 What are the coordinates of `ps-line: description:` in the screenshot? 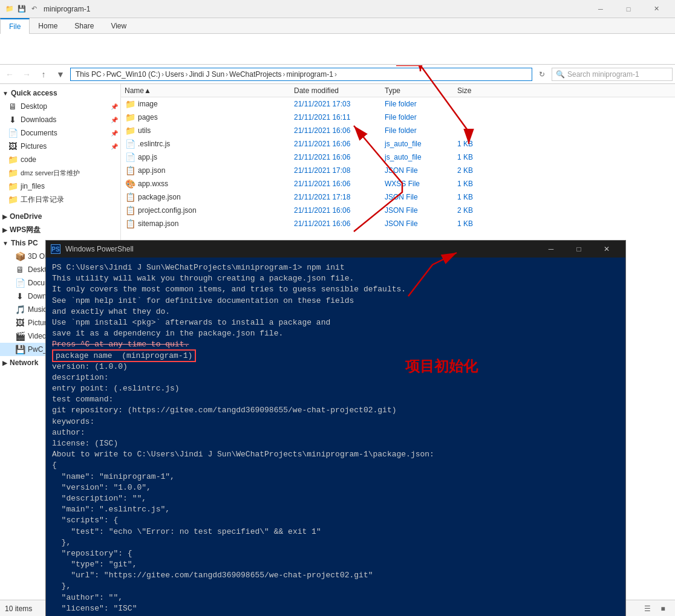 It's located at (336, 378).